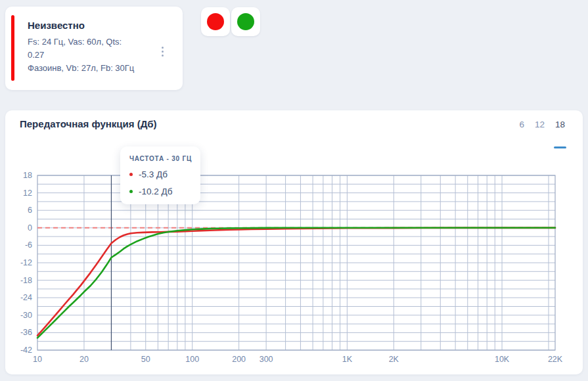 The height and width of the screenshot is (381, 588). What do you see at coordinates (84, 359) in the screenshot?
I see `x-axis-tick-label: 20` at bounding box center [84, 359].